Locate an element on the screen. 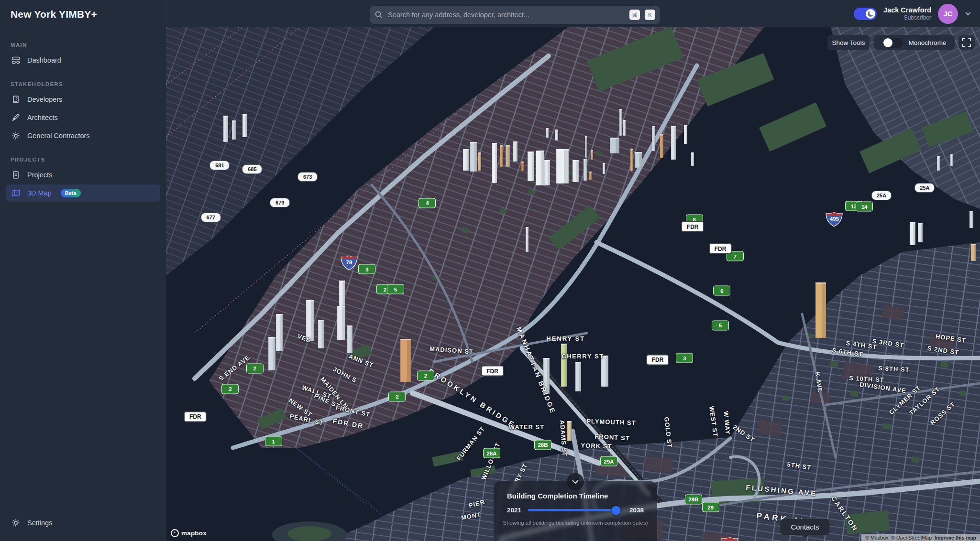  contacts-tooltip: Contacts is located at coordinates (804, 527).